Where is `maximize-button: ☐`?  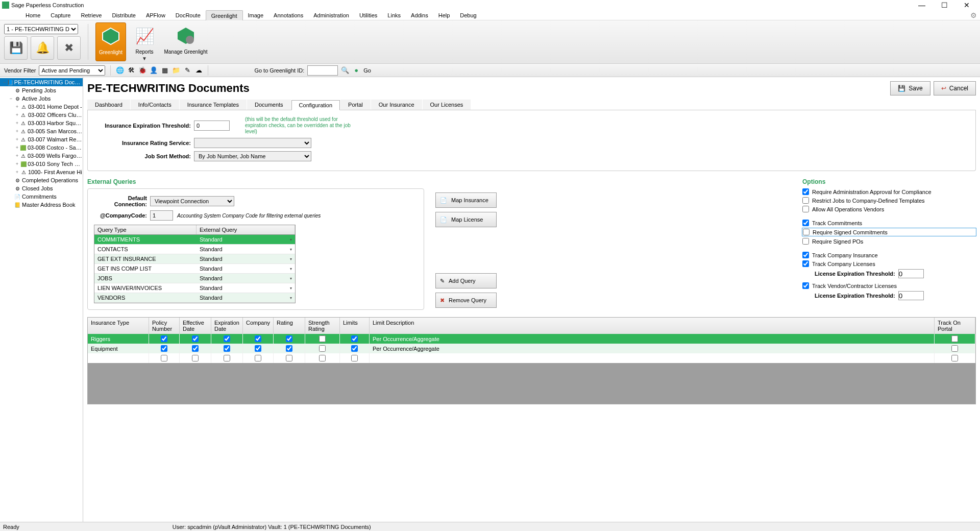
maximize-button: ☐ is located at coordinates (944, 5).